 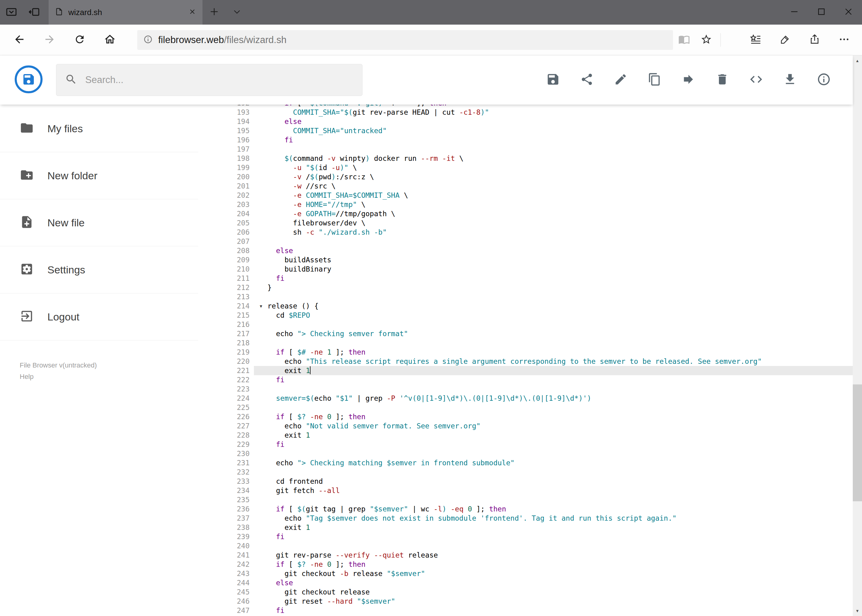 I want to click on share-button-browser, so click(x=815, y=40).